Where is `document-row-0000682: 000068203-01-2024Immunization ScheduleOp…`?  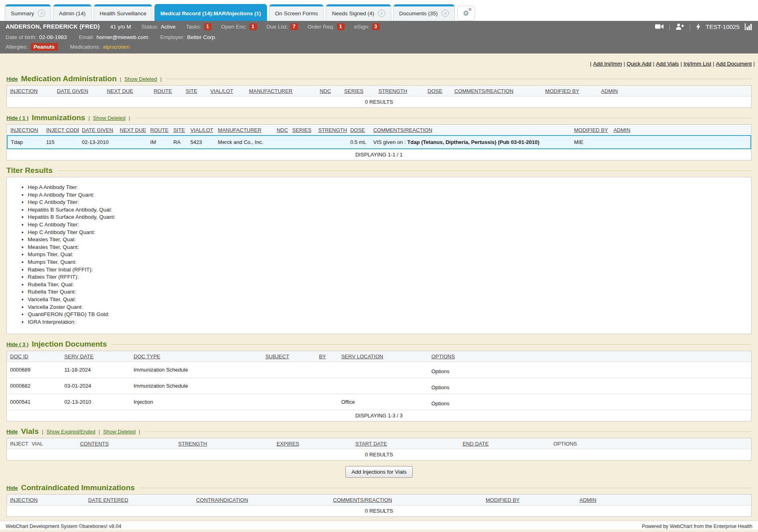
document-row-0000682: 000068203-01-2024Immunization ScheduleOp… is located at coordinates (379, 386).